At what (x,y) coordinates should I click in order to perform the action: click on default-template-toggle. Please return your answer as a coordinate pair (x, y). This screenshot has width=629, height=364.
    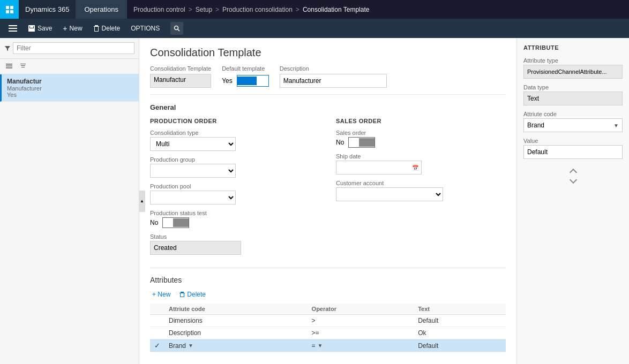
    Looking at the image, I should click on (253, 81).